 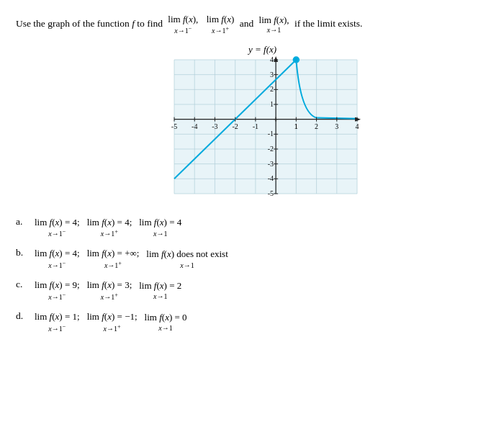 I want to click on answer-c-row: lim f(x) = 9; x→1− lim f(x) = 3; x→1+ li…, so click(x=108, y=290).